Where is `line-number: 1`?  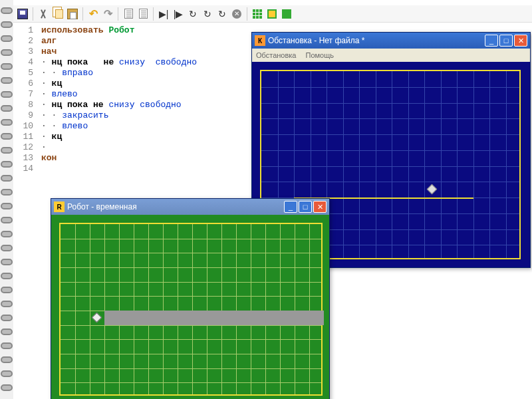 line-number: 1 is located at coordinates (25, 31).